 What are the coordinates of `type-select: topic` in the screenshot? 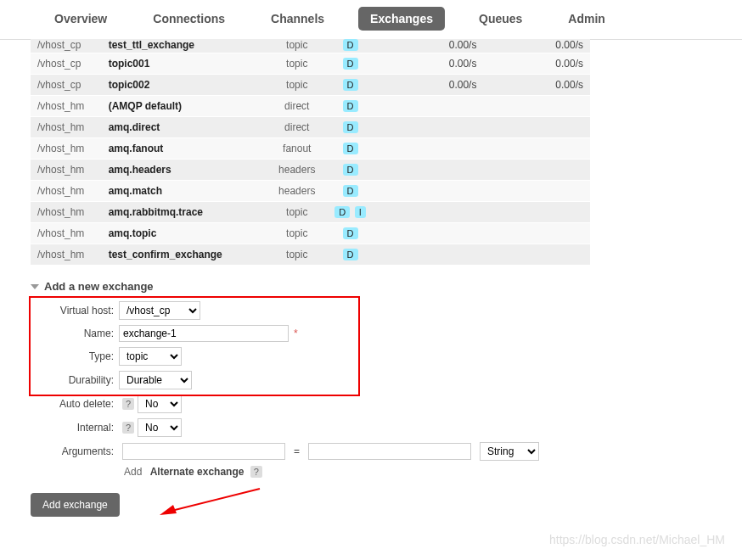 It's located at (150, 356).